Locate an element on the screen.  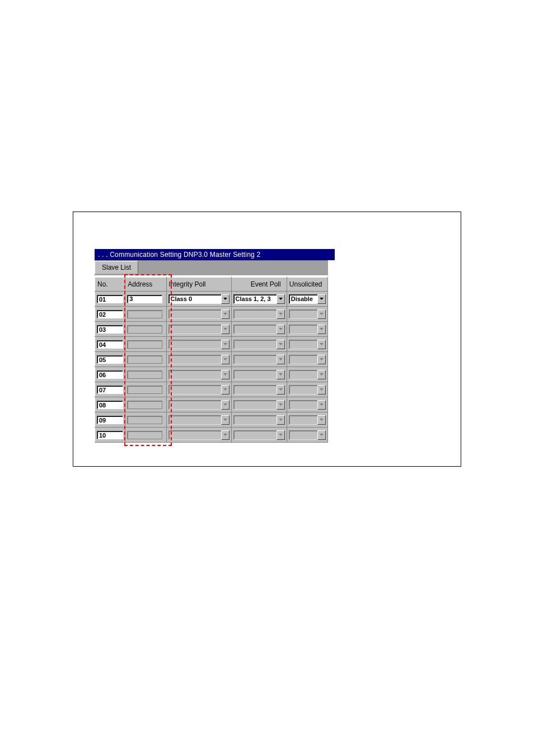
header-integrity: Integrity Poll is located at coordinates (199, 284).